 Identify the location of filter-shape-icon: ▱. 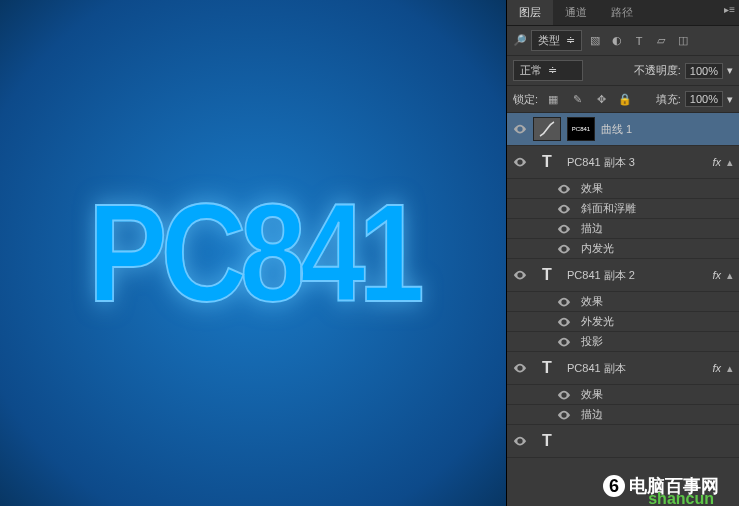
(661, 41).